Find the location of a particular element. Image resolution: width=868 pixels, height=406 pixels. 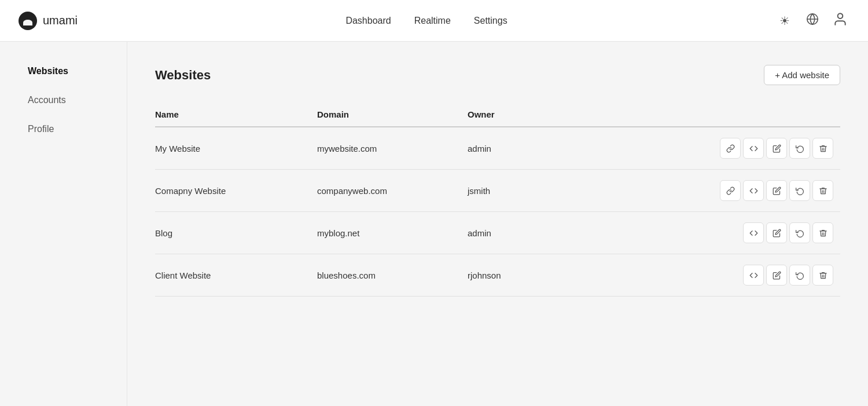

table-row: Blogmyblog.netadmin is located at coordinates (498, 233).